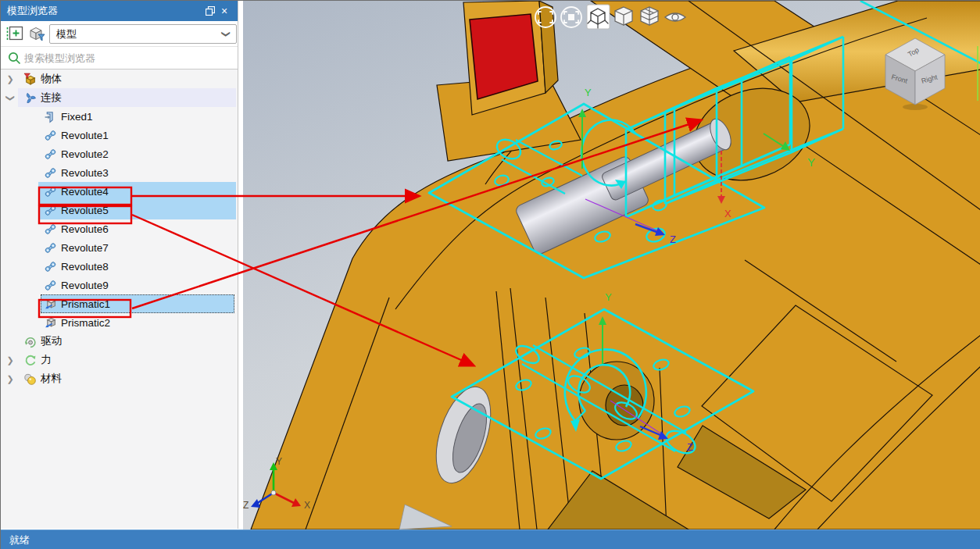 This screenshot has width=980, height=549. What do you see at coordinates (119, 323) in the screenshot?
I see `tree-item-Prismatic2: Prismatic2` at bounding box center [119, 323].